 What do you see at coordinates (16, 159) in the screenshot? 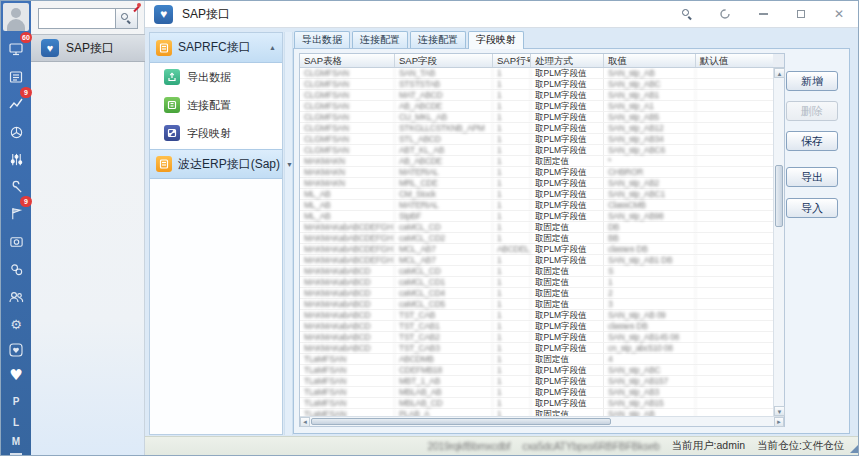
I see `sliders-icon` at bounding box center [16, 159].